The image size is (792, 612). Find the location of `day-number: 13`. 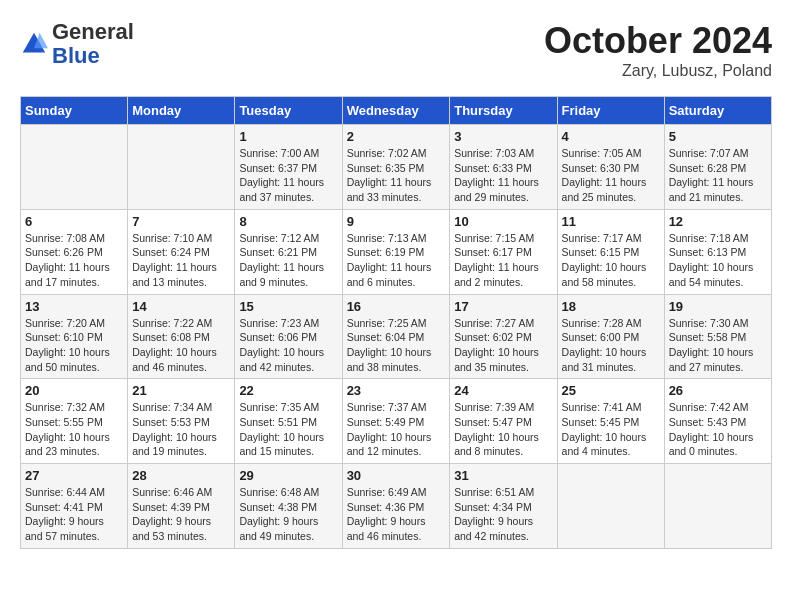

day-number: 13 is located at coordinates (74, 306).